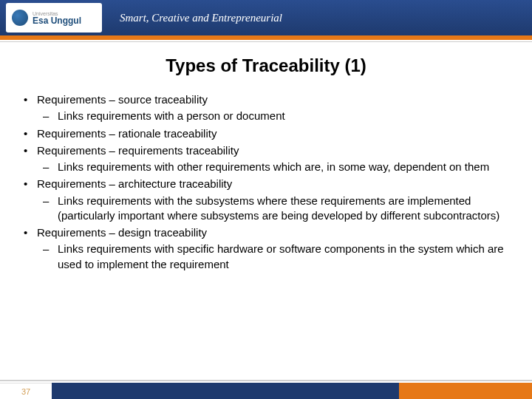 The image size is (532, 399). I want to click on footer-orange-block, so click(466, 391).